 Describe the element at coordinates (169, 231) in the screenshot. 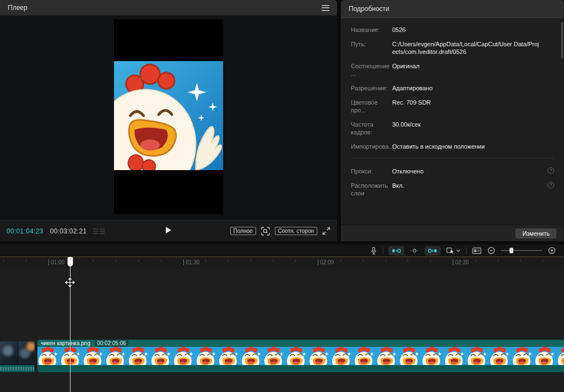

I see `play-button` at that location.